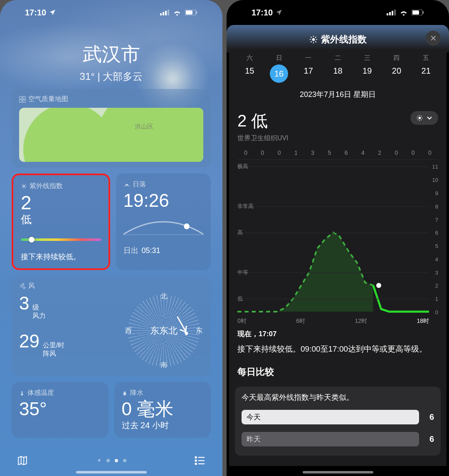  What do you see at coordinates (22, 461) in the screenshot?
I see `map-icon` at bounding box center [22, 461].